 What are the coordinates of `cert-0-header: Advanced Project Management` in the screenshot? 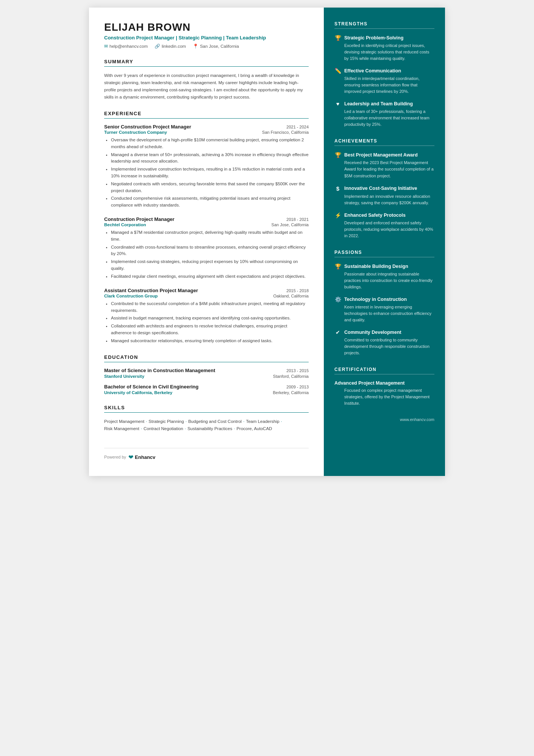 It's located at (384, 383).